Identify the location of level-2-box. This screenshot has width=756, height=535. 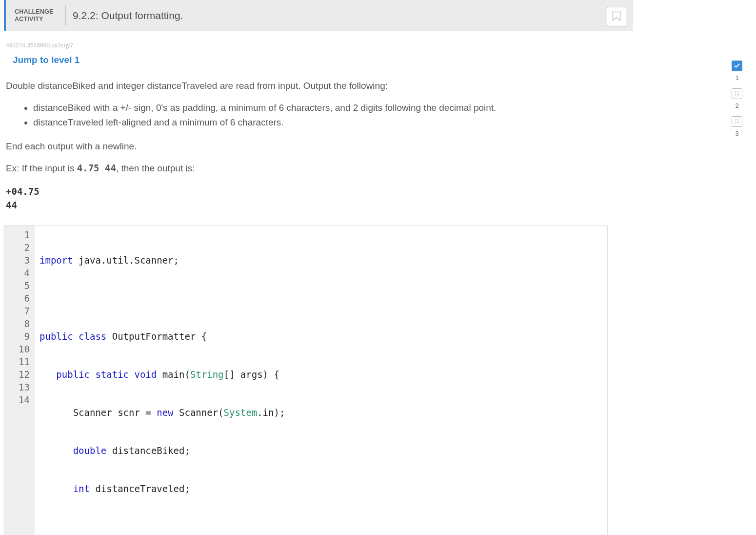
(737, 94).